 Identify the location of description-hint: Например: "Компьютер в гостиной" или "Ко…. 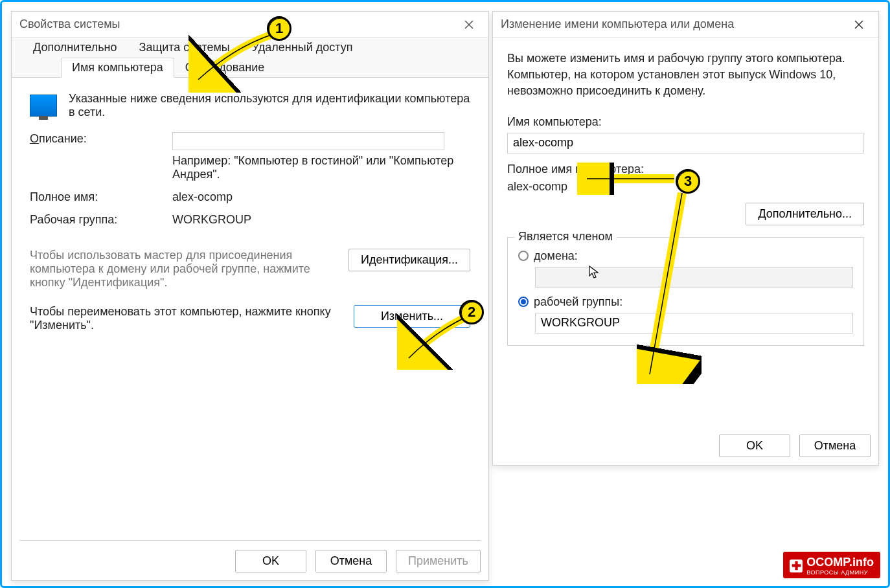
(321, 168).